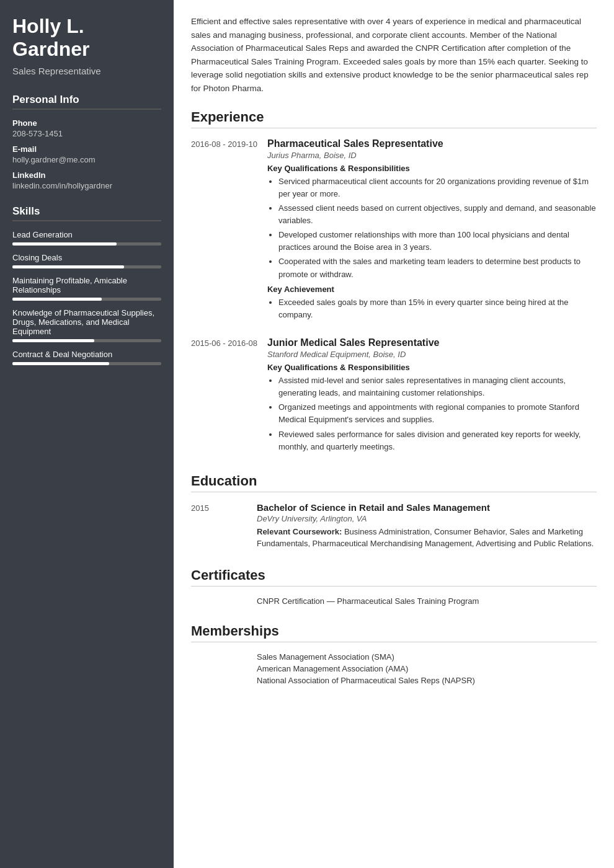 The image size is (614, 868). I want to click on cert-spacer, so click(219, 601).